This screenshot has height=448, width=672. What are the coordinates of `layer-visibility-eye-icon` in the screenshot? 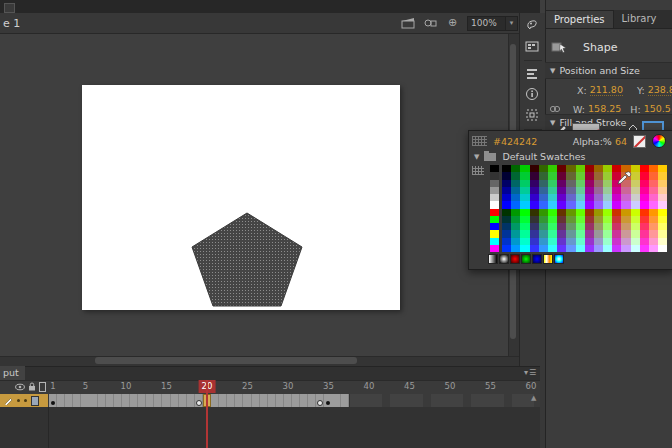 It's located at (20, 387).